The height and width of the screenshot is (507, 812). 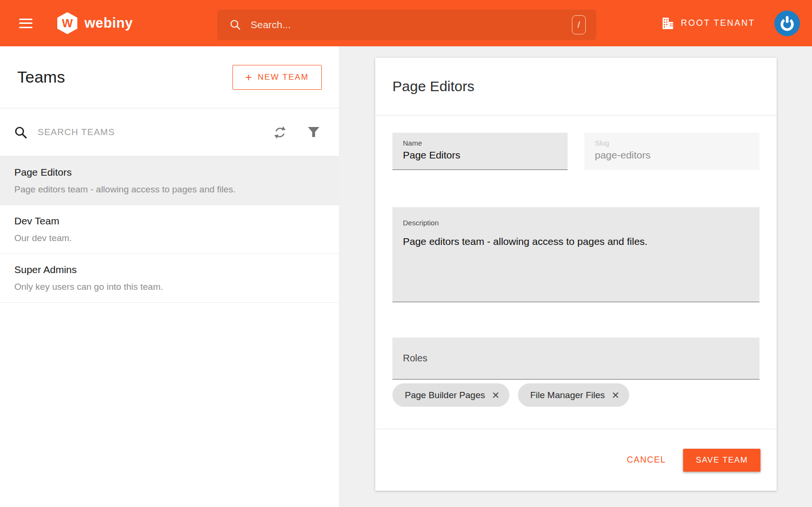 What do you see at coordinates (26, 23) in the screenshot?
I see `menu-icon` at bounding box center [26, 23].